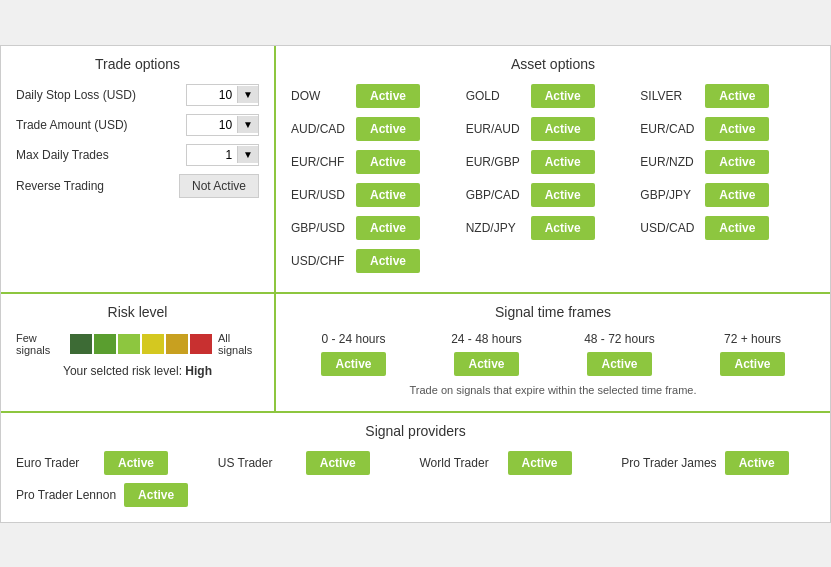 The height and width of the screenshot is (567, 831). Describe the element at coordinates (718, 463) in the screenshot. I see `provider-row-pro-james: Pro Trader James Active` at that location.